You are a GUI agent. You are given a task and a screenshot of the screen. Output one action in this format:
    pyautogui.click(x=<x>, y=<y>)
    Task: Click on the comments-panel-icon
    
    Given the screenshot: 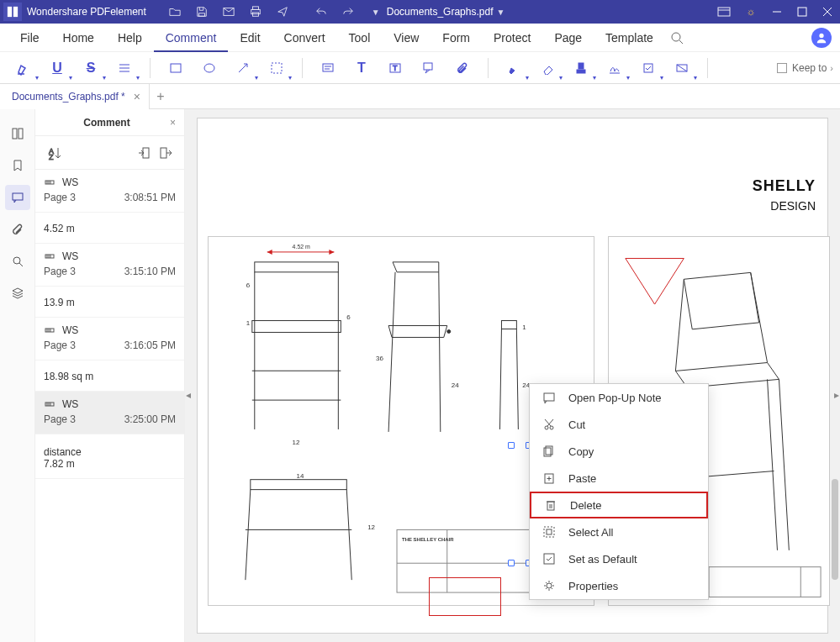 What is the action you would take?
    pyautogui.click(x=18, y=197)
    